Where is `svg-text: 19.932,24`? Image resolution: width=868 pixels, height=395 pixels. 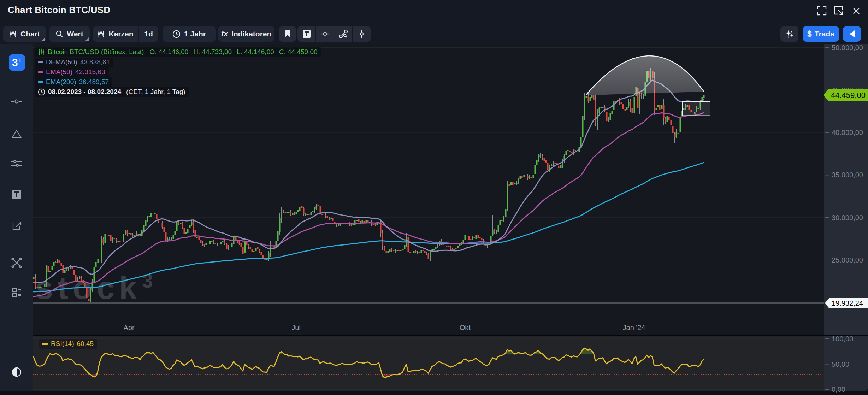 svg-text: 19.932,24 is located at coordinates (847, 303).